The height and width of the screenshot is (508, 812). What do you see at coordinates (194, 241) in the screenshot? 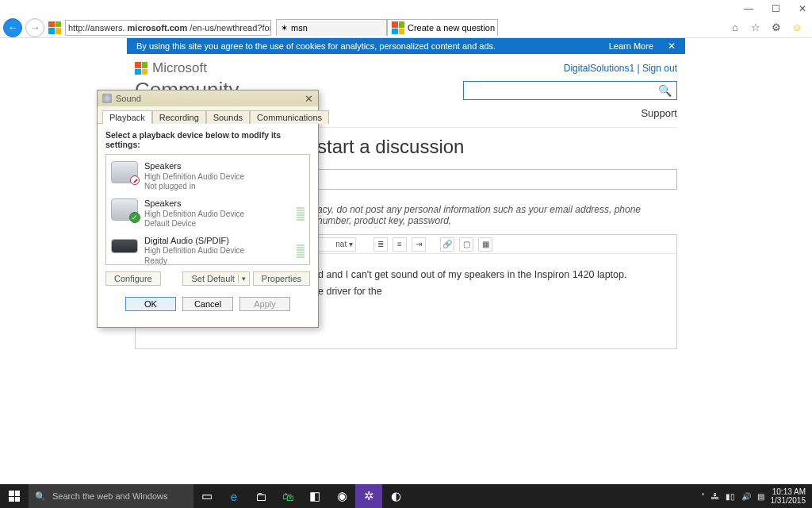
I see `device-name: Digital Audio (S/PDIF)` at bounding box center [194, 241].